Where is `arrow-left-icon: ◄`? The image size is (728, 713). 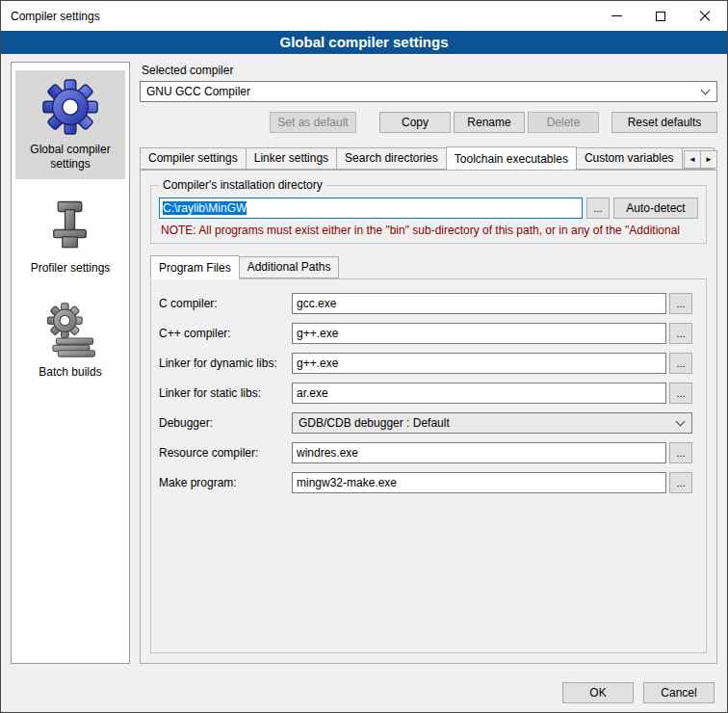 arrow-left-icon: ◄ is located at coordinates (692, 160).